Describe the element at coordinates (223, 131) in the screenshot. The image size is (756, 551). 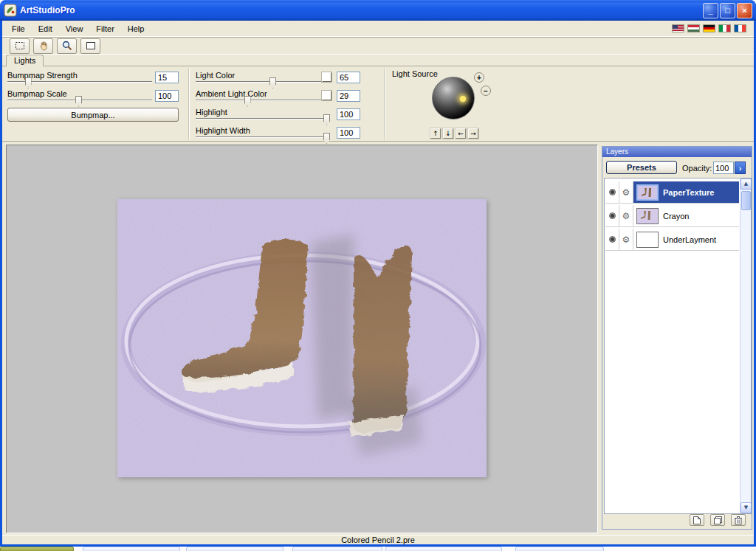
I see `highlight-width-label: Highlight Width` at that location.